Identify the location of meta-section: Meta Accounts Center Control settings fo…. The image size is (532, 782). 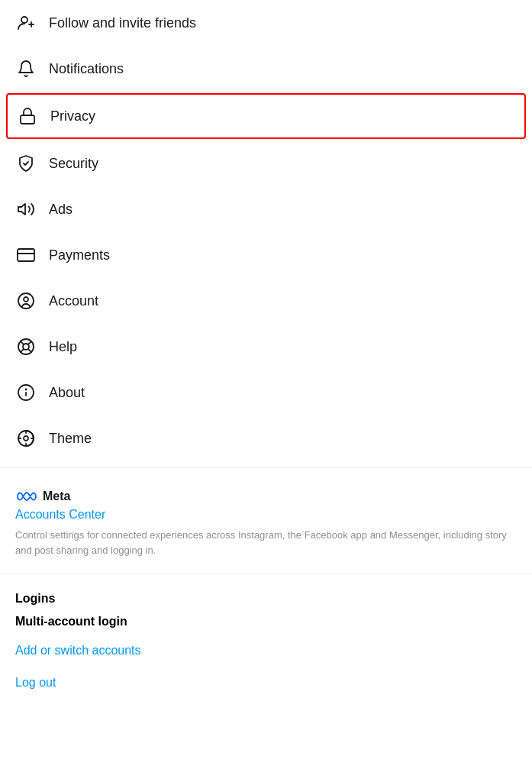
(266, 521).